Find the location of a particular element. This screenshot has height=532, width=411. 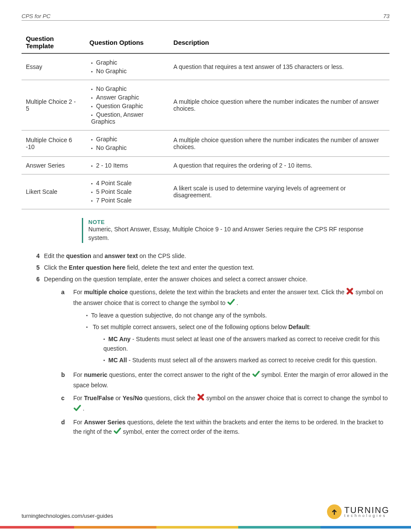

cell-options: No GraphicAnswer GraphicQuestion Graphic… is located at coordinates (128, 105).